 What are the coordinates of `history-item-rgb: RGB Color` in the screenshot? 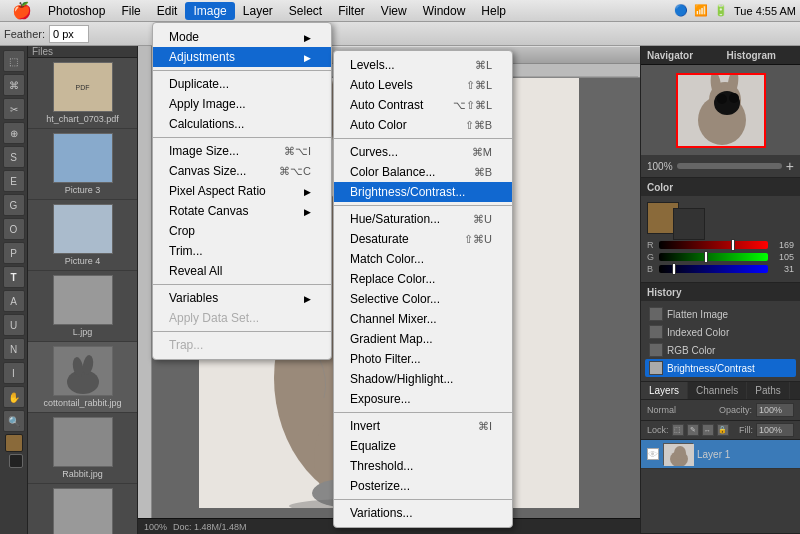 It's located at (720, 350).